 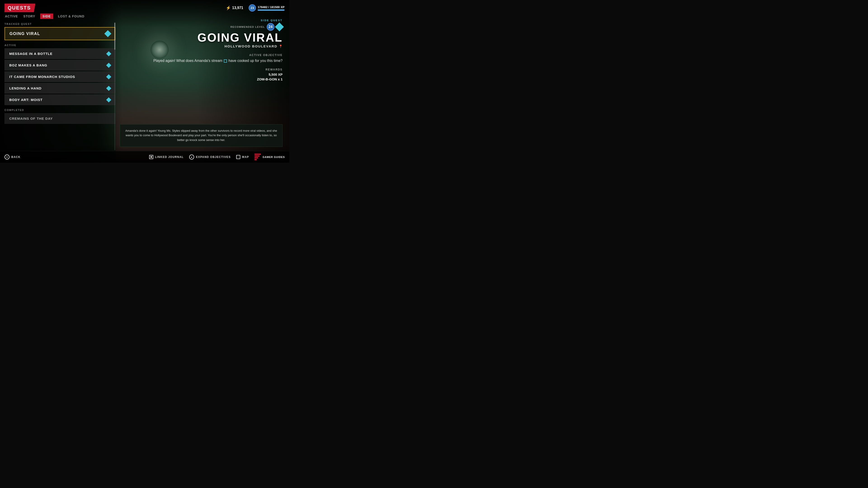 What do you see at coordinates (115, 36) in the screenshot?
I see `scroll-thumb` at bounding box center [115, 36].